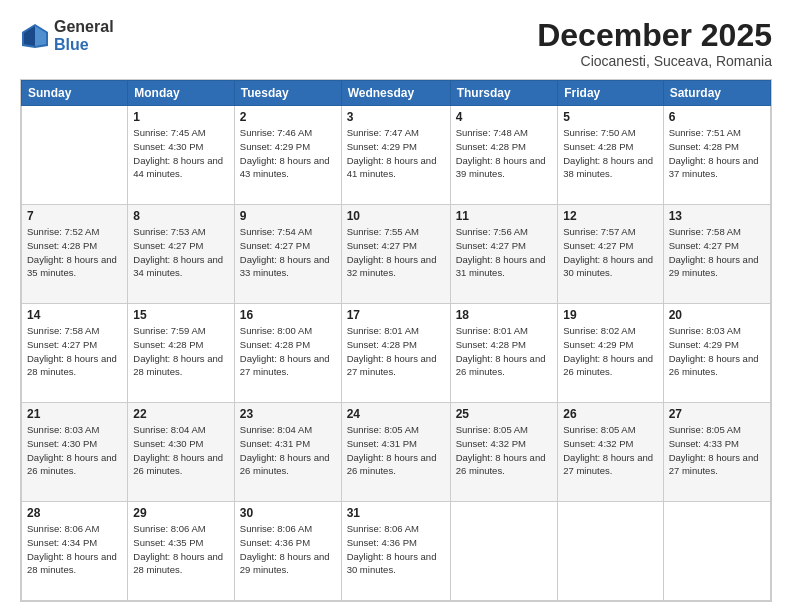 The image size is (792, 612). What do you see at coordinates (610, 315) in the screenshot?
I see `day-number: 19` at bounding box center [610, 315].